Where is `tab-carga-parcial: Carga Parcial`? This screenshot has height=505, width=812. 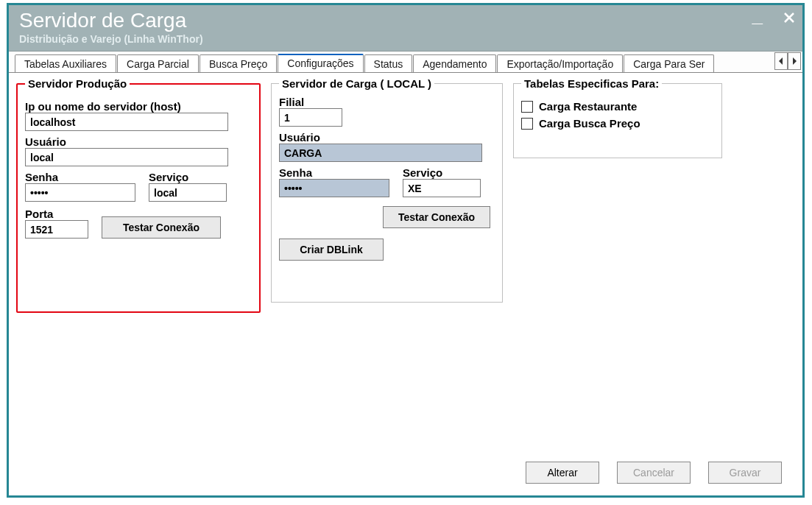
tab-carga-parcial: Carga Parcial is located at coordinates (158, 63).